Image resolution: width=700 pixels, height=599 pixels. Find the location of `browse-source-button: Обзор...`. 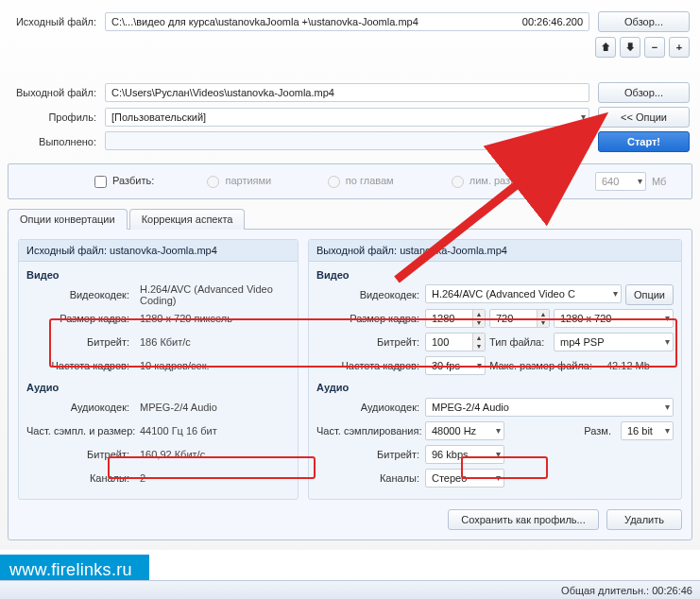

browse-source-button: Обзор... is located at coordinates (644, 22).